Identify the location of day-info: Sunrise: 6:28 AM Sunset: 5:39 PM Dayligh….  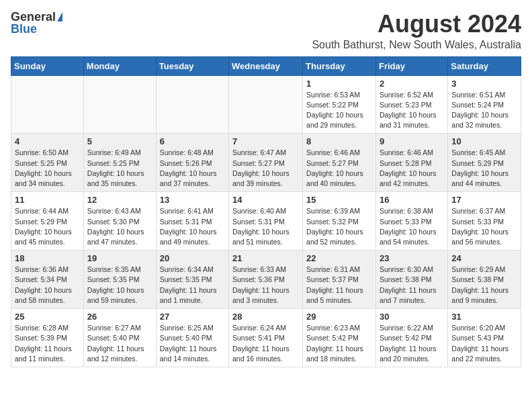
(47, 344).